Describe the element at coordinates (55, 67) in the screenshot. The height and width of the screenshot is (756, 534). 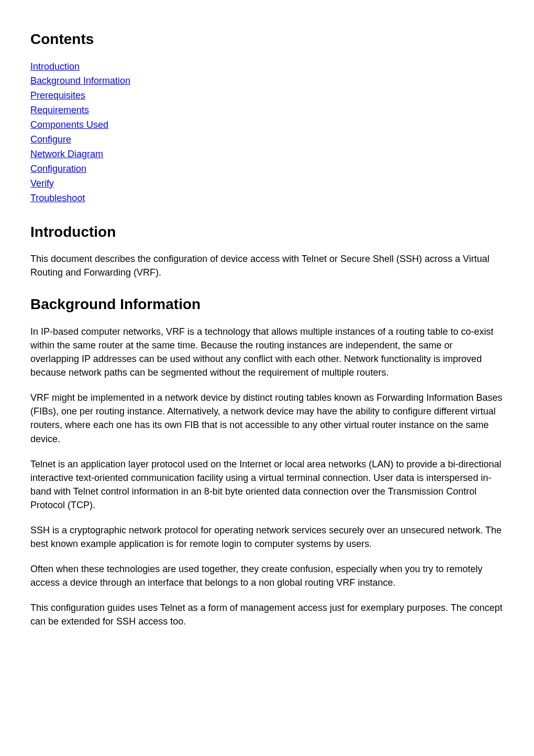
I see `toc-link-introduction: Introduction` at that location.